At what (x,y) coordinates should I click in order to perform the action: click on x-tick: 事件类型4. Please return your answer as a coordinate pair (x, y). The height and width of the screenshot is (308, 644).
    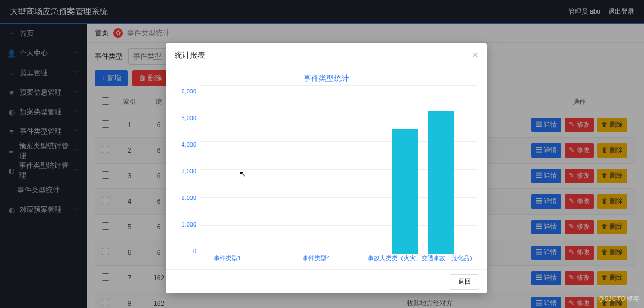
    Looking at the image, I should click on (316, 259).